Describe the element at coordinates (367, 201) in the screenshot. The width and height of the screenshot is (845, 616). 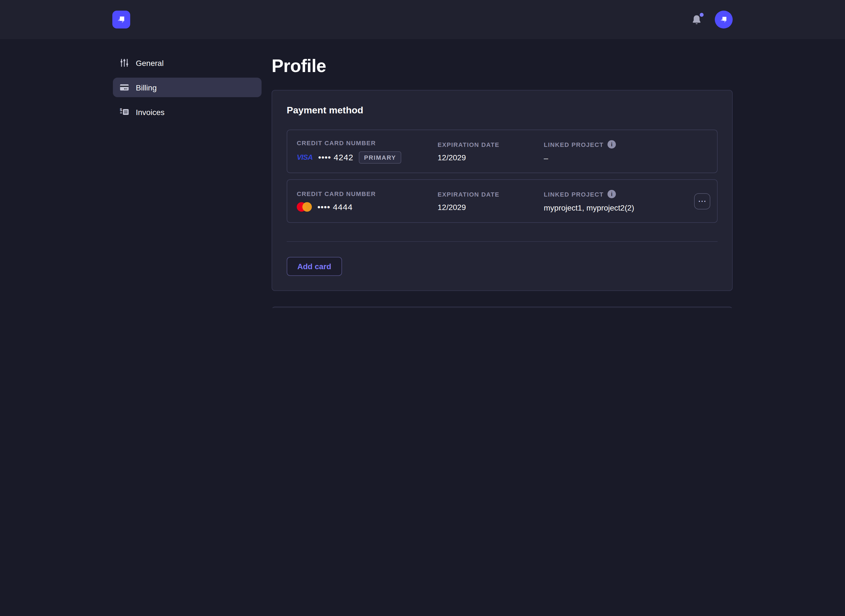
I see `card-number-cell: CREDIT CARD NUMBER •••• 4444` at that location.